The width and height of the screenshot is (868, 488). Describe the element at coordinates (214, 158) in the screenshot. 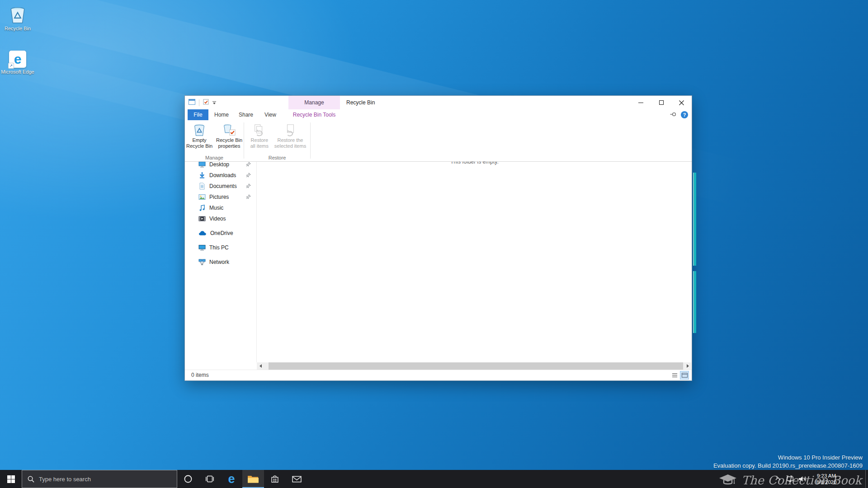

I see `ribbon-group-label: Manage` at that location.